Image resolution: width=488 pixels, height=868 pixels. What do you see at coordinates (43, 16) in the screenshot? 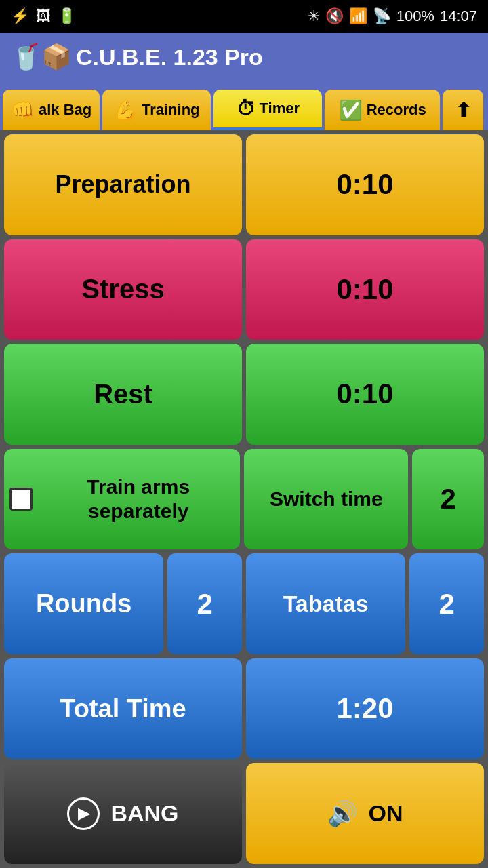
I see `status-icons-left: ⚡ 🖼 🔋` at bounding box center [43, 16].